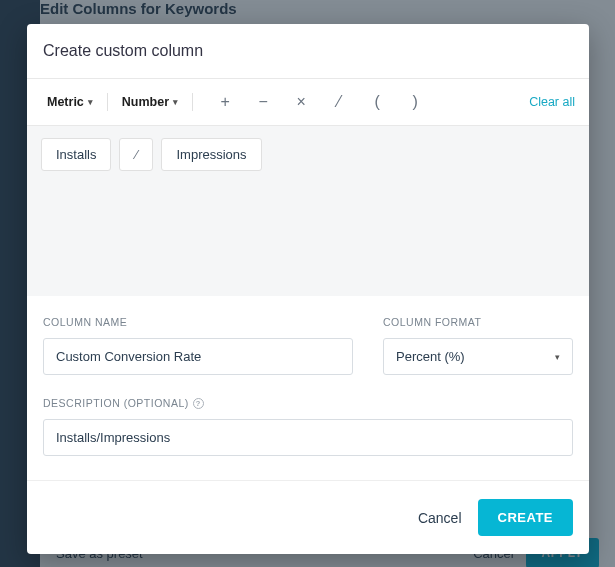 This screenshot has height=567, width=615. Describe the element at coordinates (198, 322) in the screenshot. I see `column-name-label: COLUMN NAME` at that location.